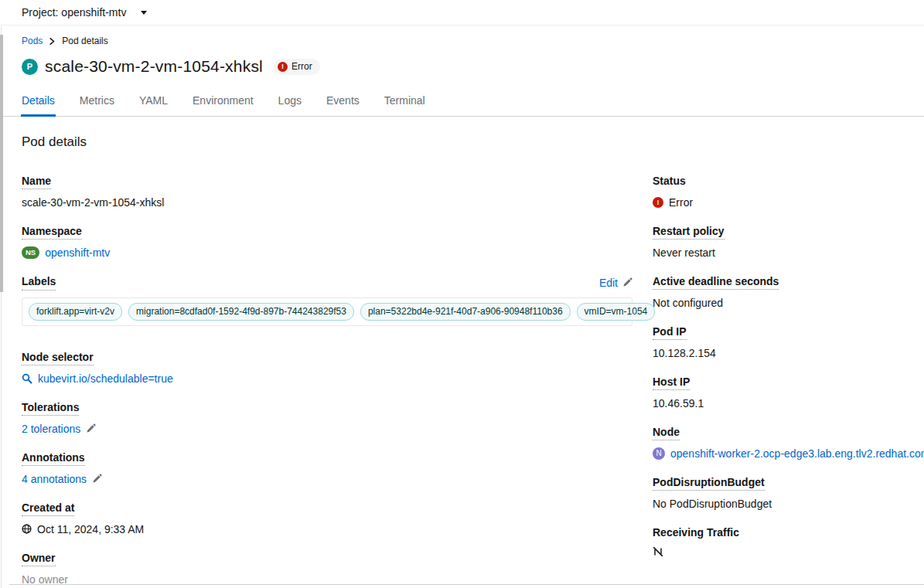 This screenshot has height=588, width=924. I want to click on node-resource-icon: N, so click(659, 454).